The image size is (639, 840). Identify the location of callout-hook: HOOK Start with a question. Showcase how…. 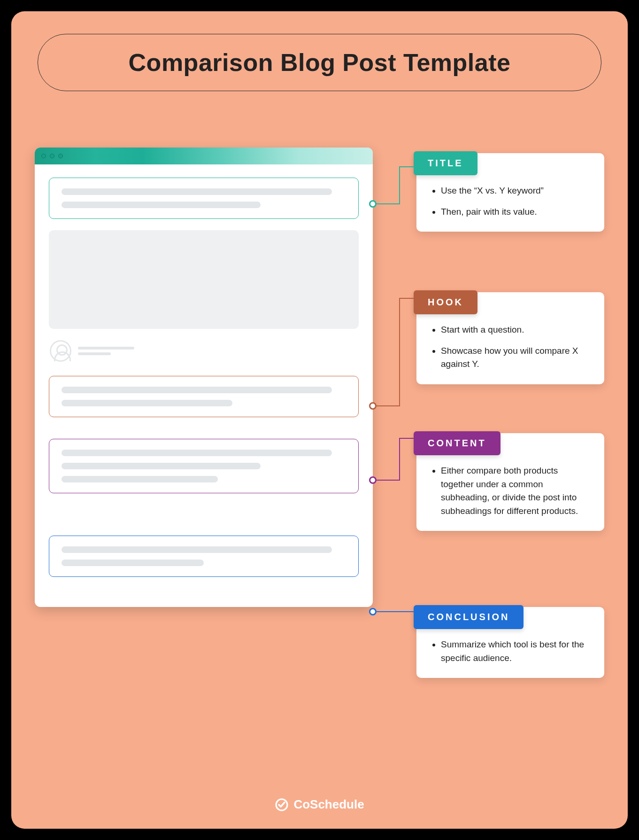
(510, 338).